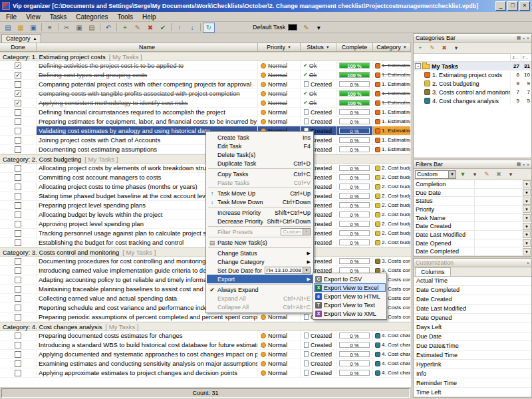  I want to click on submenu-item-export-to-csv: CExport to CSV, so click(350, 279).